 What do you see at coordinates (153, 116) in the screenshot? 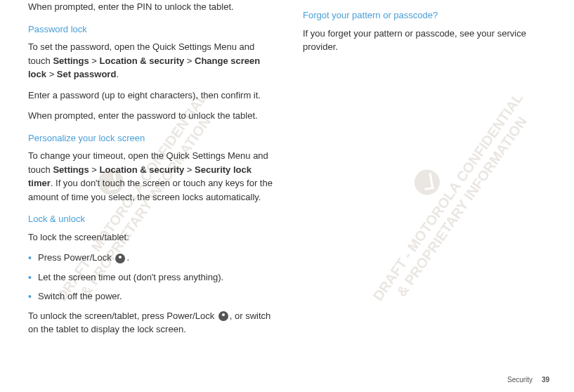
I see `password-prompt-text: When prompted, enter the password to unl…` at bounding box center [153, 116].